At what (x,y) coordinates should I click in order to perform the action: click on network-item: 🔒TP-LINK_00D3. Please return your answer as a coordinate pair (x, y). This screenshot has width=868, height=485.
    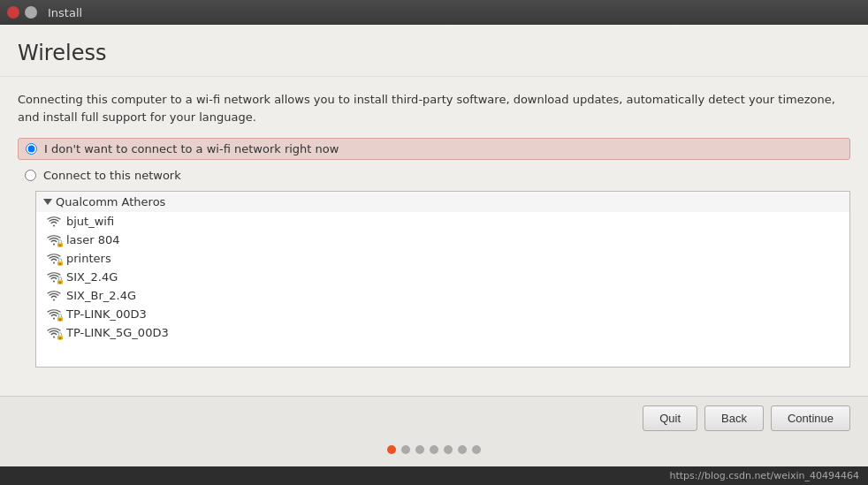
    Looking at the image, I should click on (443, 314).